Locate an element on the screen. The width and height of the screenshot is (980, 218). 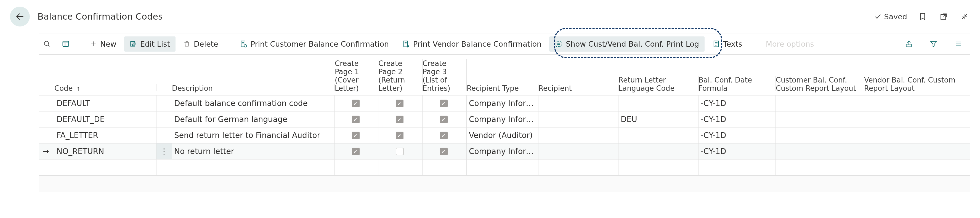
print-customer-button: Print Customer Balance Confirmation is located at coordinates (314, 44).